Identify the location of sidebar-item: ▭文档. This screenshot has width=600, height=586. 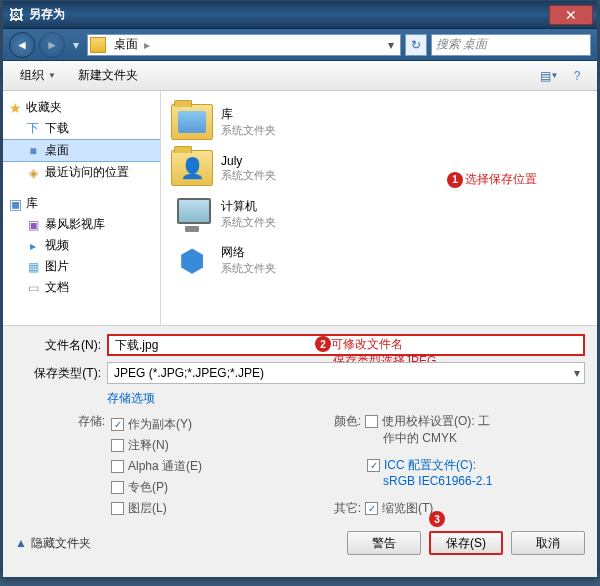
(82, 288).